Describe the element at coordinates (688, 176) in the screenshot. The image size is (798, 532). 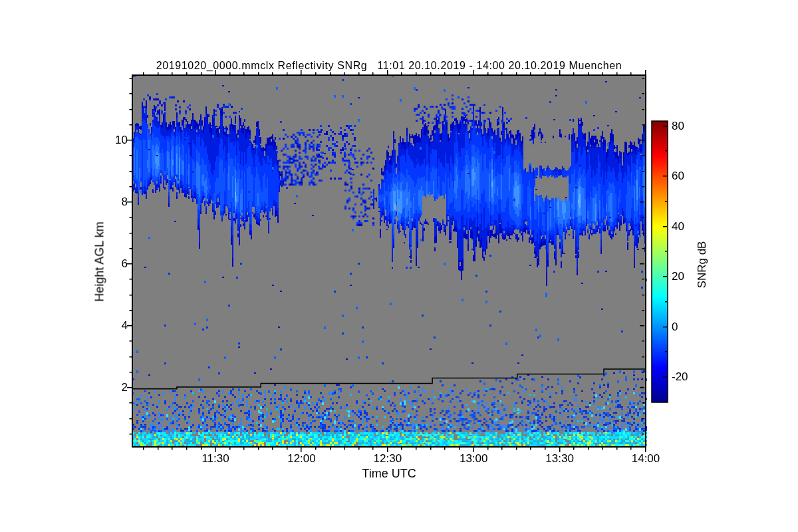
I see `colorbar-tick-label: 60` at that location.